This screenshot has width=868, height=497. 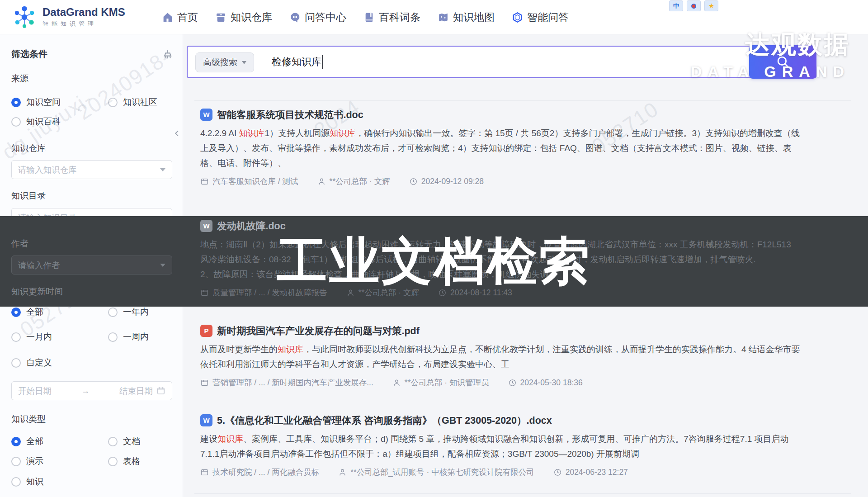 I want to click on nav-item-knowledge-repo: 知识仓库, so click(x=244, y=17).